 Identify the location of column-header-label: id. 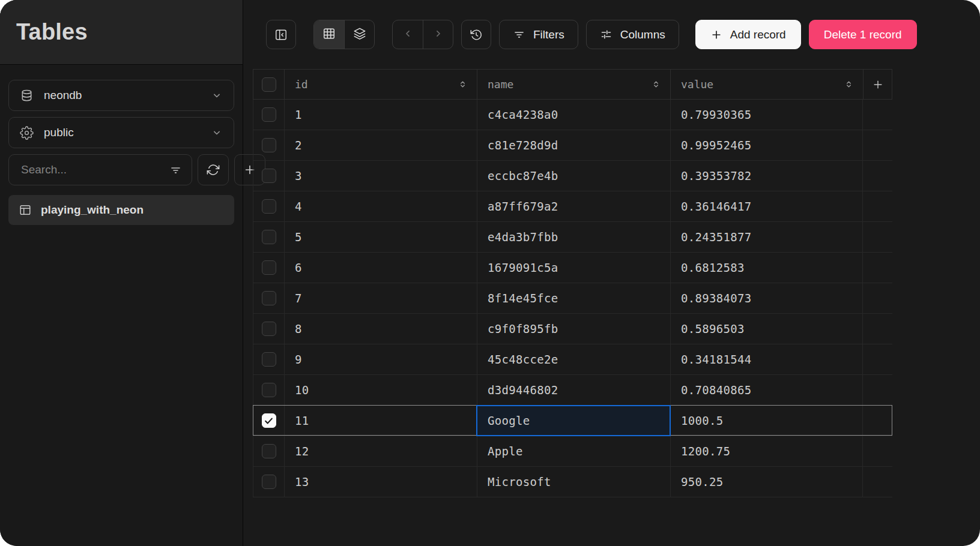
(301, 84).